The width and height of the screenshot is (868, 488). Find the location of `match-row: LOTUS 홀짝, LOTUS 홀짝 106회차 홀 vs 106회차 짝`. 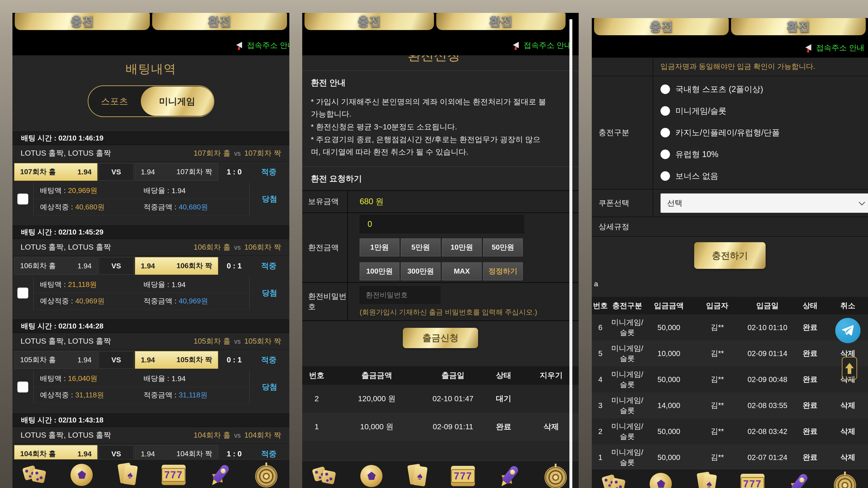

match-row: LOTUS 홀짝, LOTUS 홀짝 106회차 홀 vs 106회차 짝 is located at coordinates (151, 247).